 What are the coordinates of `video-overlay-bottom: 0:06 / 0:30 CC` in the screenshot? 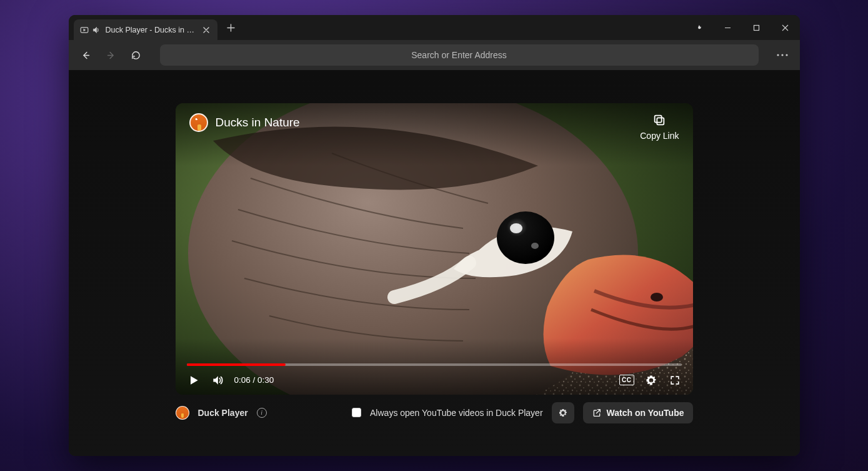 It's located at (434, 367).